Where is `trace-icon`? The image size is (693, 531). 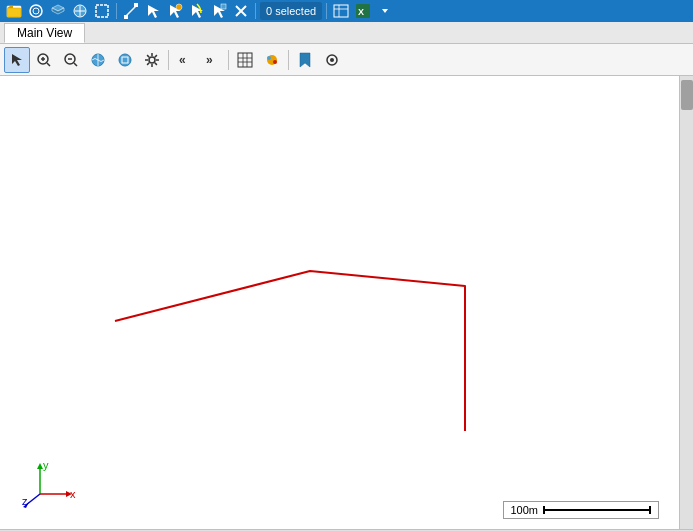 trace-icon is located at coordinates (197, 11).